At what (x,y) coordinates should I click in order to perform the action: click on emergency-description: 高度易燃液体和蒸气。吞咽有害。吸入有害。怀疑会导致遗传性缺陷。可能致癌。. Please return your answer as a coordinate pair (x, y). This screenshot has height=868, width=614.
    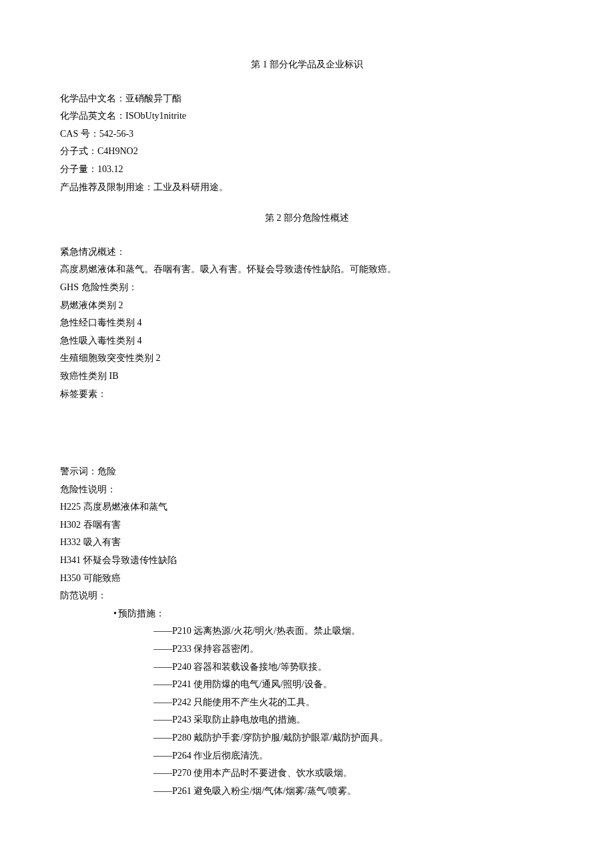
    Looking at the image, I should click on (307, 270).